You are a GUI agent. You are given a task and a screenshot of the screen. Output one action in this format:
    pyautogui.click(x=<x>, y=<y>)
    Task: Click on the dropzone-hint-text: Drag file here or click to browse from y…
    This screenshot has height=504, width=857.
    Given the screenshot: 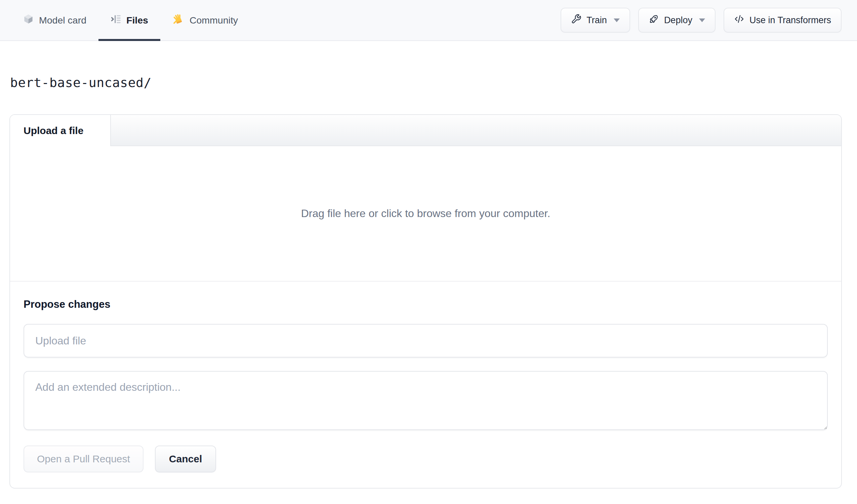 What is the action you would take?
    pyautogui.click(x=426, y=214)
    